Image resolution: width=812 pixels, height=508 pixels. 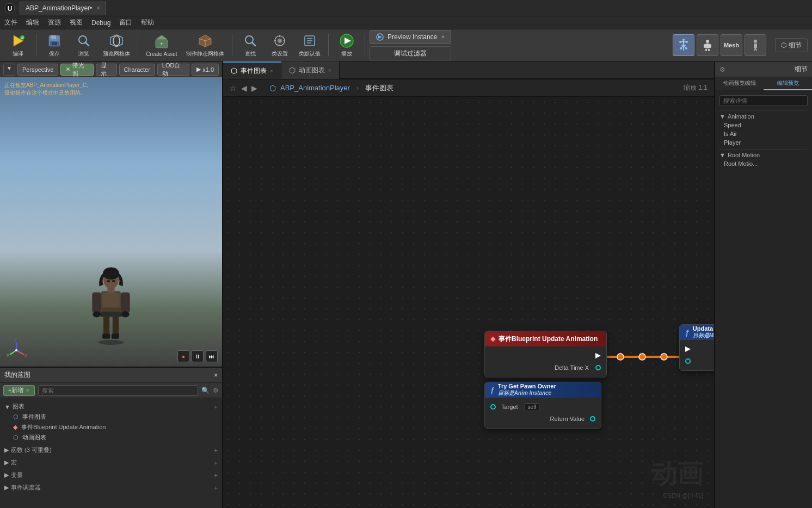 I want to click on viewport-toggle-button: ▼, so click(x=9, y=70).